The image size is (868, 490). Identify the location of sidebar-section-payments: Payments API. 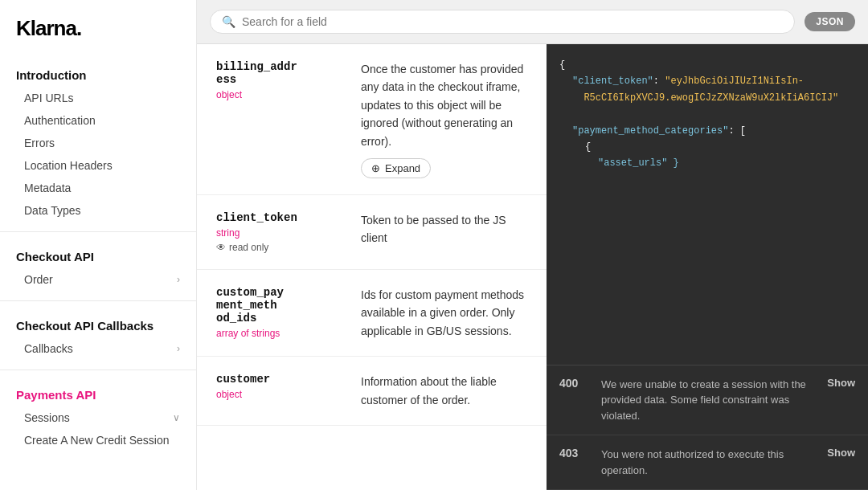
(98, 394).